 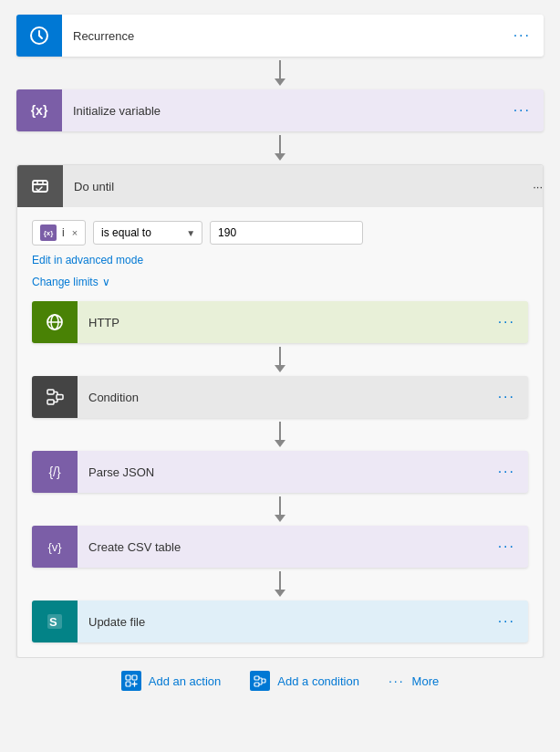 I want to click on add-action-icon, so click(x=131, y=681).